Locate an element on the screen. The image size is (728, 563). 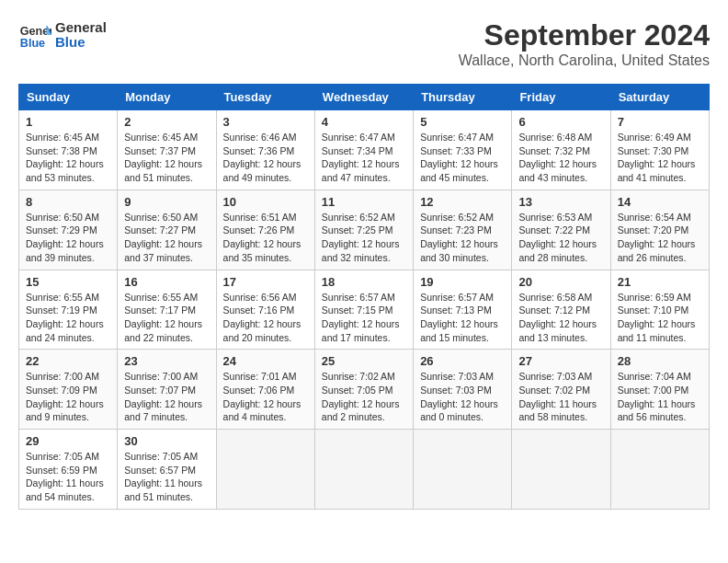
day-number: 10 is located at coordinates (266, 202).